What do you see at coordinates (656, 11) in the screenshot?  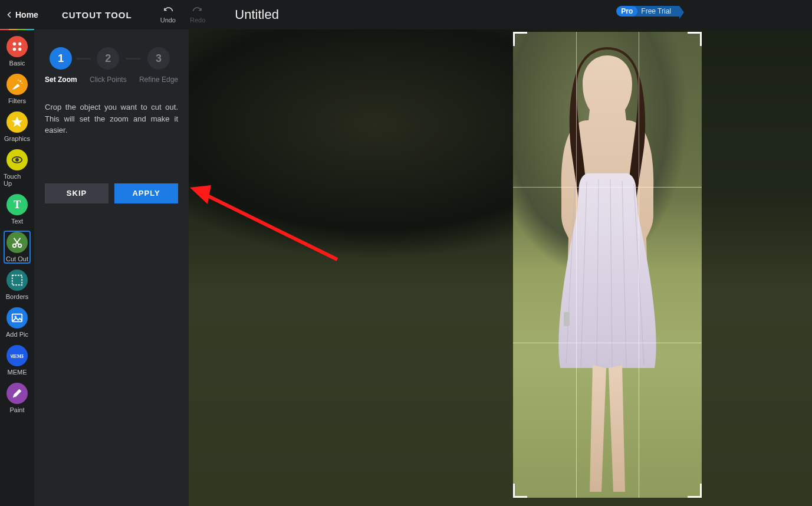 I see `trial-label: Free Trial` at bounding box center [656, 11].